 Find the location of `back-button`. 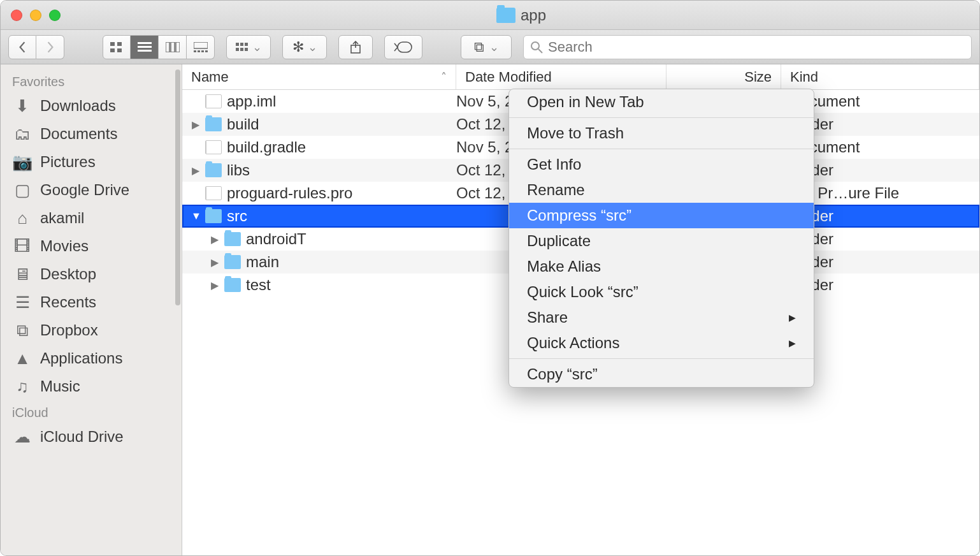

back-button is located at coordinates (22, 47).